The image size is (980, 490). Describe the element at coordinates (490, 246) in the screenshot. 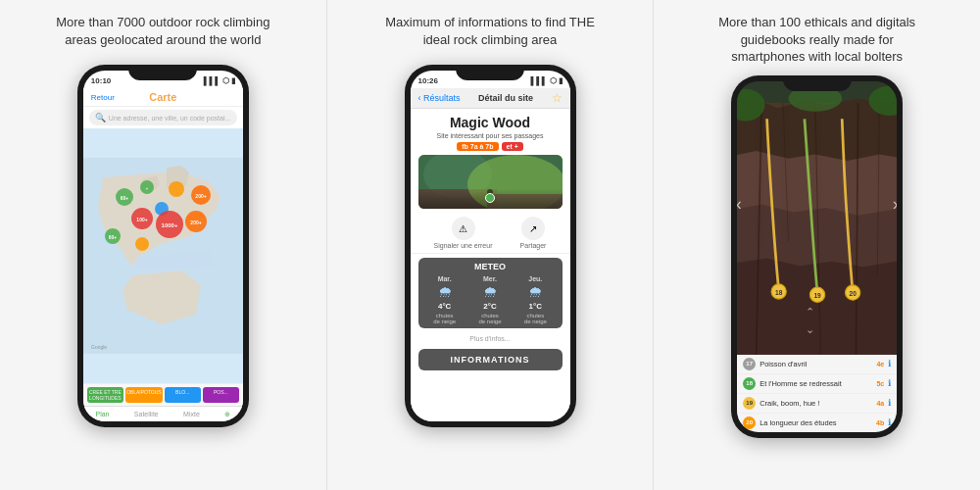

I see `phone-2: 10:26 ▌▌▌ ⬡ ▮ ‹ Résultats Détail du site…` at that location.